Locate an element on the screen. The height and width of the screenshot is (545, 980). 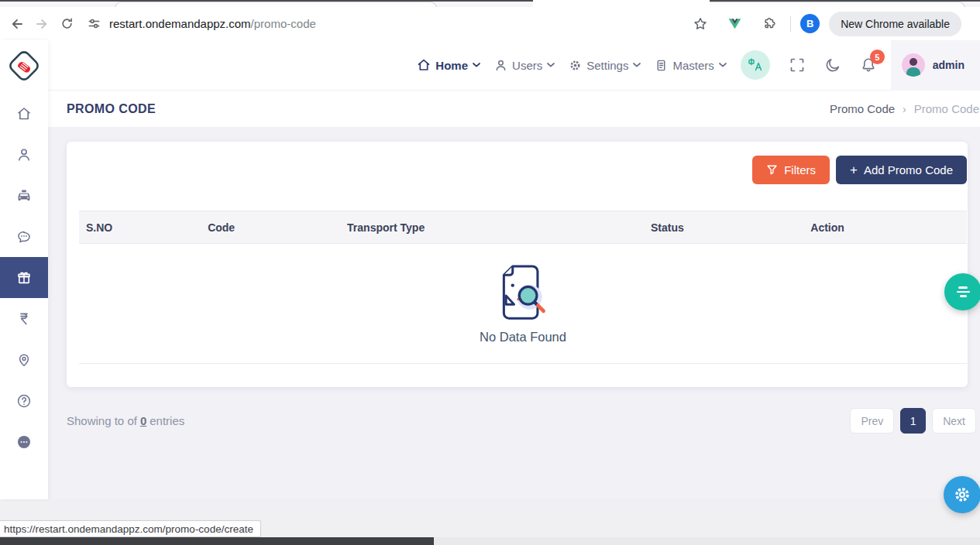
column-header-code: Code is located at coordinates (277, 228).